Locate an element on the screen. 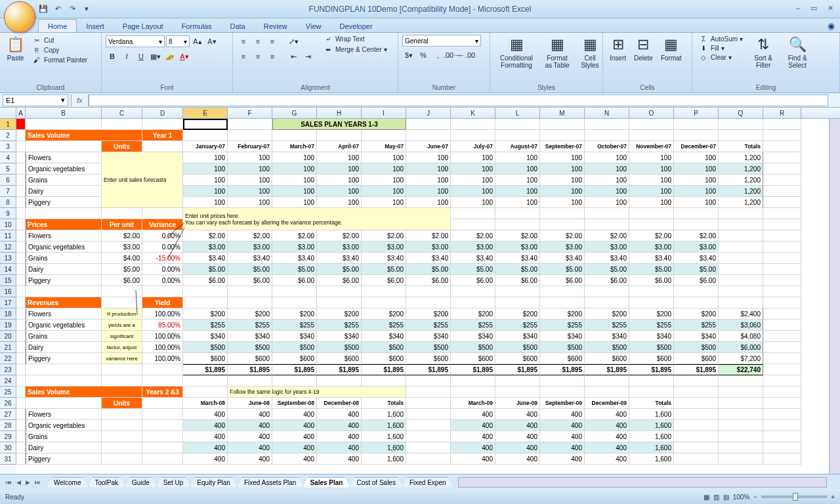 The image size is (840, 504). month-header: February-07 is located at coordinates (250, 147).